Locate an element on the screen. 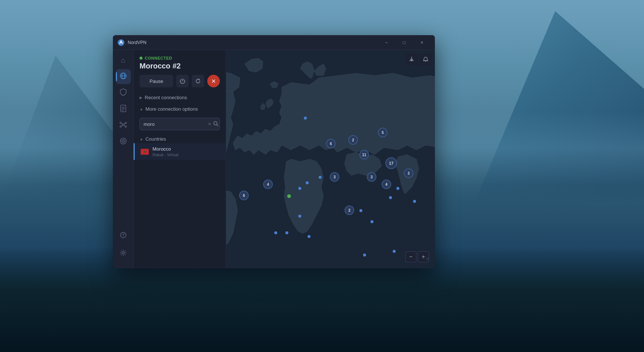 The image size is (644, 352). sidebar-item-shield is located at coordinates (123, 93).